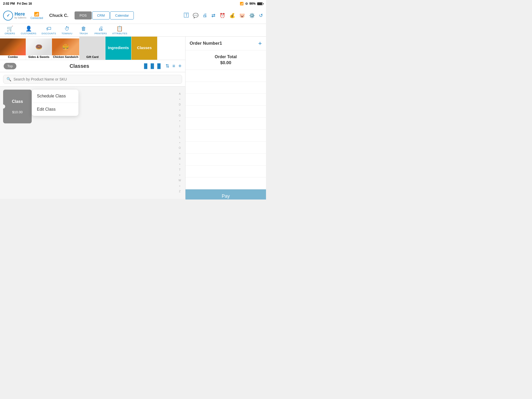  I want to click on piggy-icon: 🐷, so click(242, 16).